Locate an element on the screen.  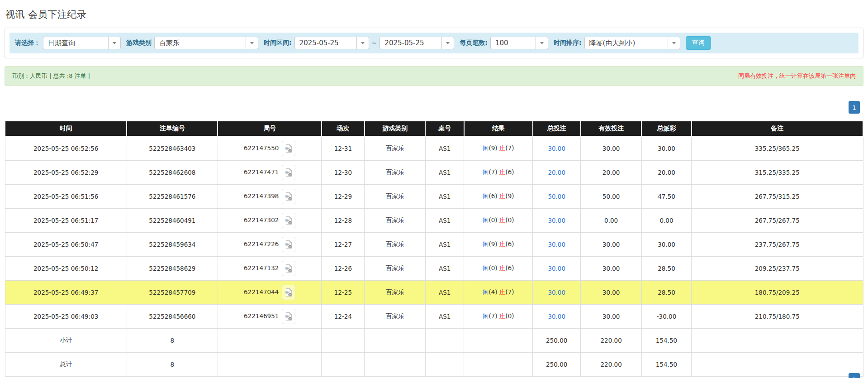
header-cell: 游戏类别 is located at coordinates (395, 129).